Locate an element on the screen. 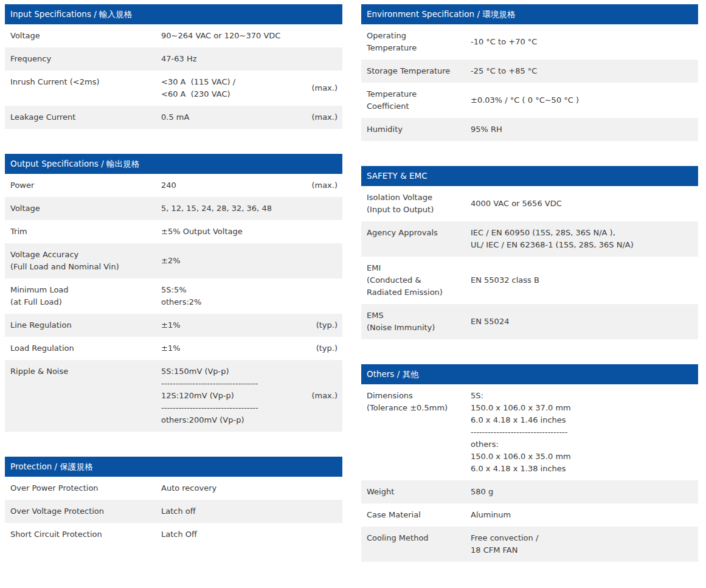 Image resolution: width=706 pixels, height=588 pixels. table-body: Dimensions(Tolerance ±0.5mm) 5S:150.0 x … is located at coordinates (530, 473).